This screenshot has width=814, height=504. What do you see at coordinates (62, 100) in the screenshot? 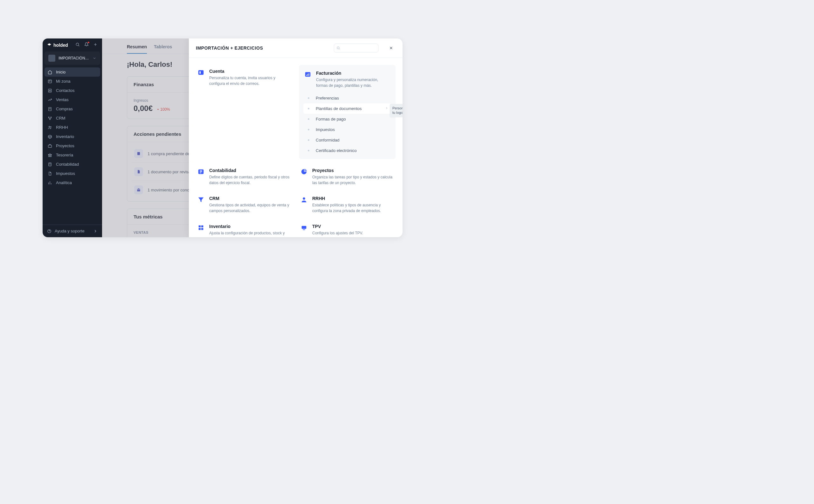
I see `sidebar-item-label: Ventas` at bounding box center [62, 100].